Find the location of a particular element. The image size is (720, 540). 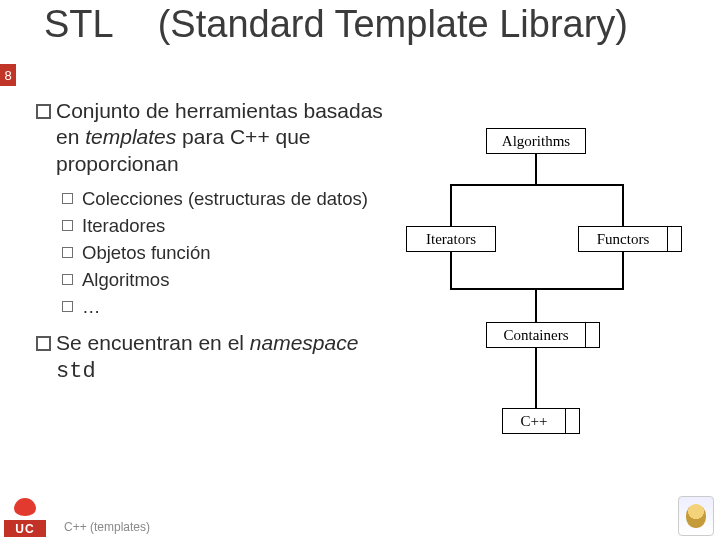

diagram-box-functors: Functors is located at coordinates (623, 239).